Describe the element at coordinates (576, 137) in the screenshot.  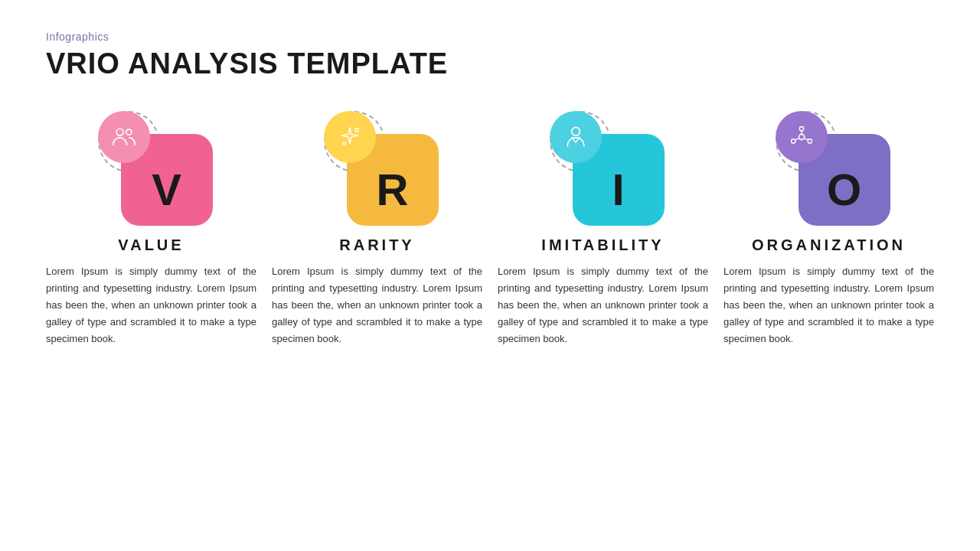
I see `person-icon` at that location.